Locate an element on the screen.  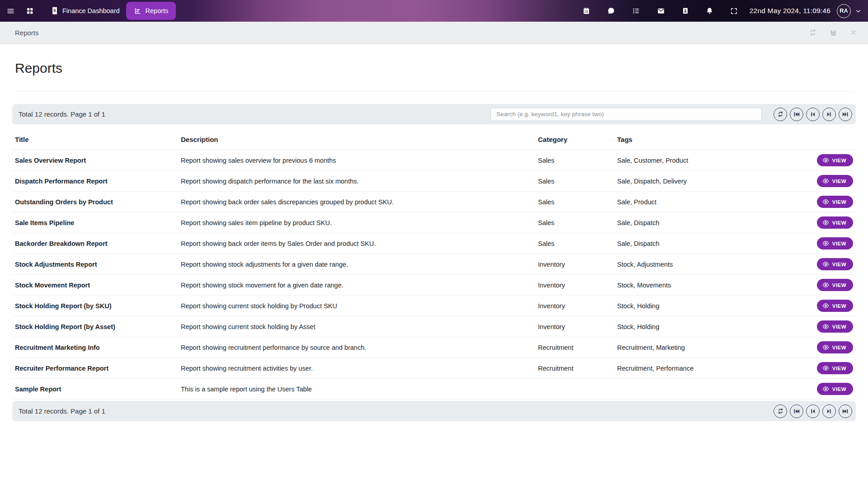
mail-icon is located at coordinates (661, 11).